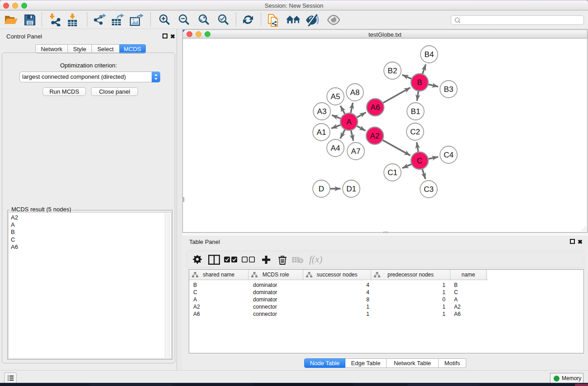 Image resolution: width=588 pixels, height=386 pixels. I want to click on svg-text: A2, so click(375, 136).